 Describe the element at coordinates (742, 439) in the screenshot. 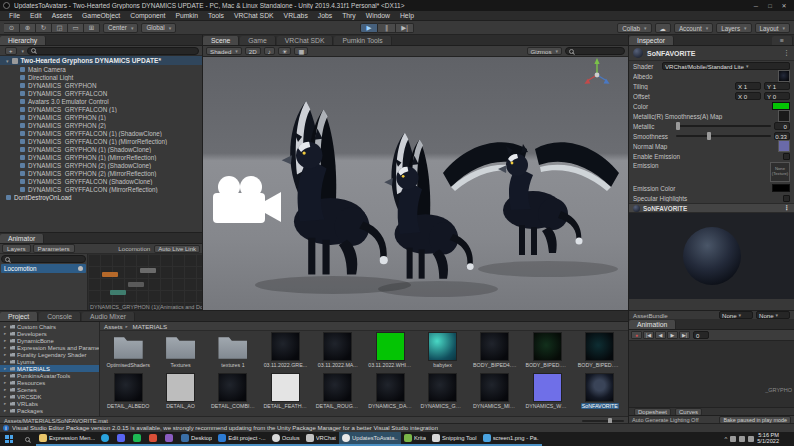

I see `volume-icon` at that location.